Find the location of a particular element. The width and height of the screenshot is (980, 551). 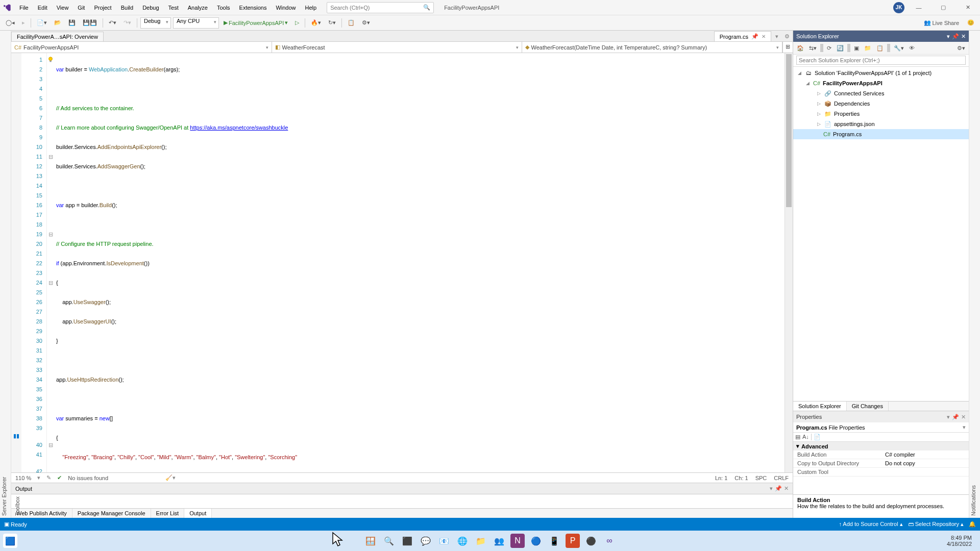

powerapps-icon: 📱 is located at coordinates (554, 541).